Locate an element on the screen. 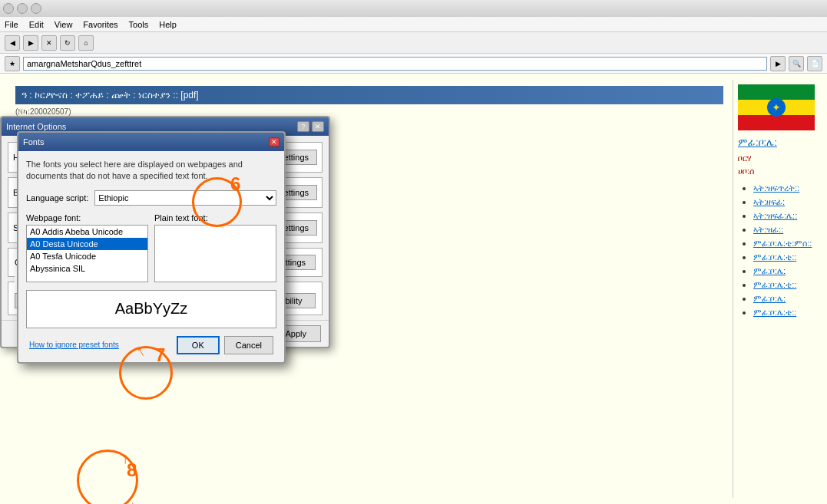 This screenshot has width=827, height=504. menu-bar: File Edit View Favorites Tools Help is located at coordinates (413, 25).